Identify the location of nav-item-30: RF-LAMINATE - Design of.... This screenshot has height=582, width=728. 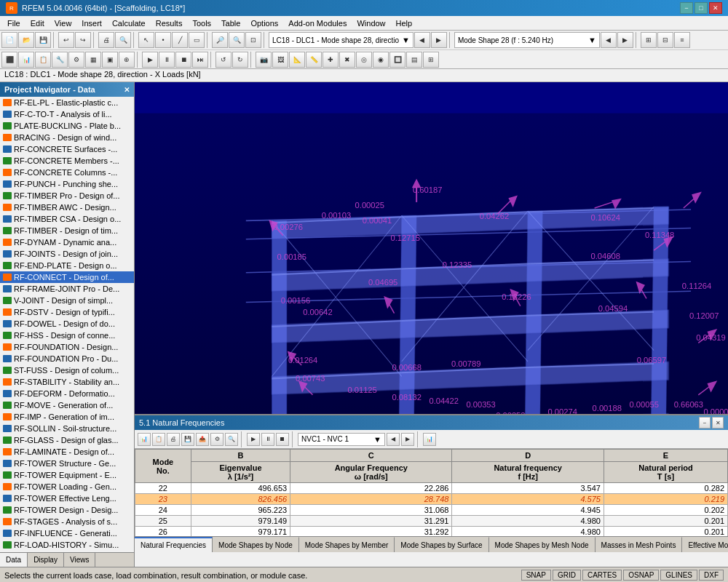
(67, 452).